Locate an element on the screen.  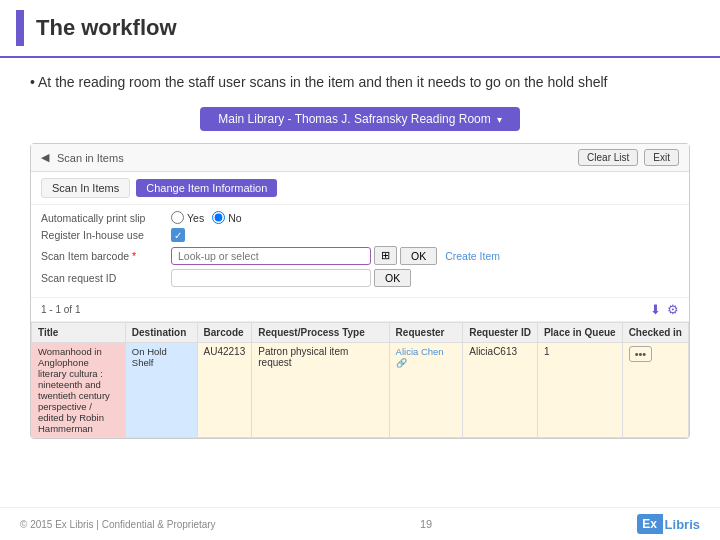
cell-title: Womanhood in Anglophone literary cultura… is located at coordinates (79, 390).